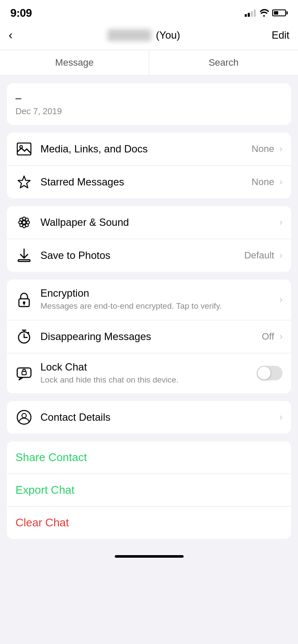 This screenshot has height=644, width=298. What do you see at coordinates (281, 417) in the screenshot?
I see `contact-details-chevron: ›` at bounding box center [281, 417].